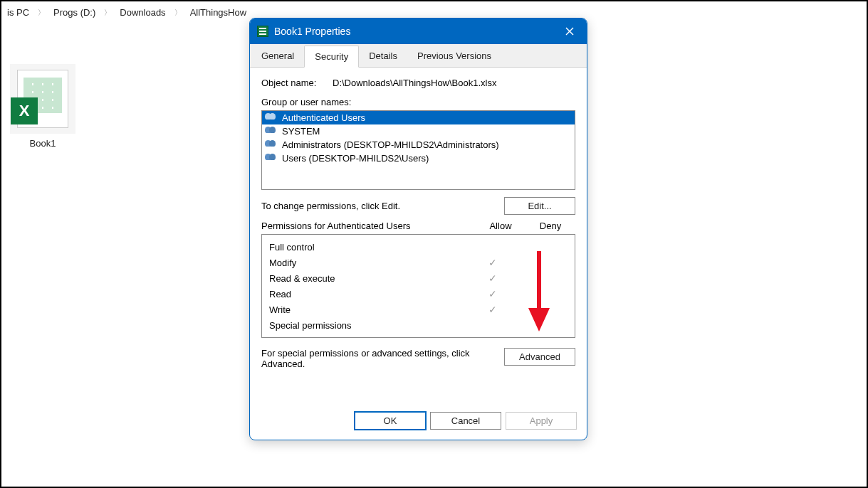  What do you see at coordinates (369, 326) in the screenshot?
I see `permission-label: Special permissions` at bounding box center [369, 326].